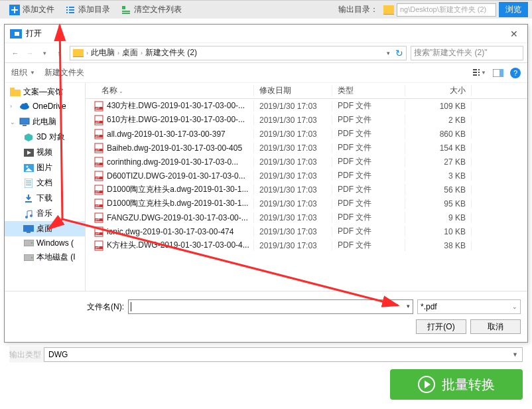 This screenshot has width=532, height=409. I want to click on column-size: 大小, so click(438, 90).